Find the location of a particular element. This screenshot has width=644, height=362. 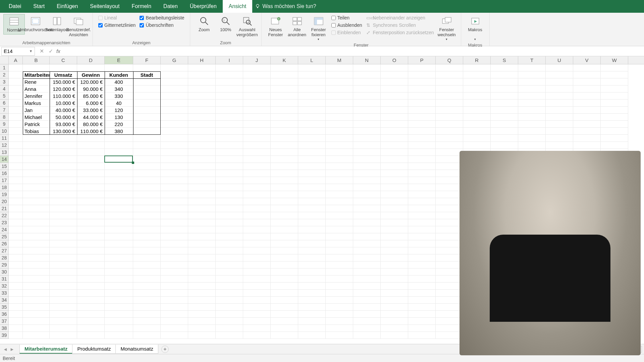

col-header-E: E is located at coordinates (119, 60).